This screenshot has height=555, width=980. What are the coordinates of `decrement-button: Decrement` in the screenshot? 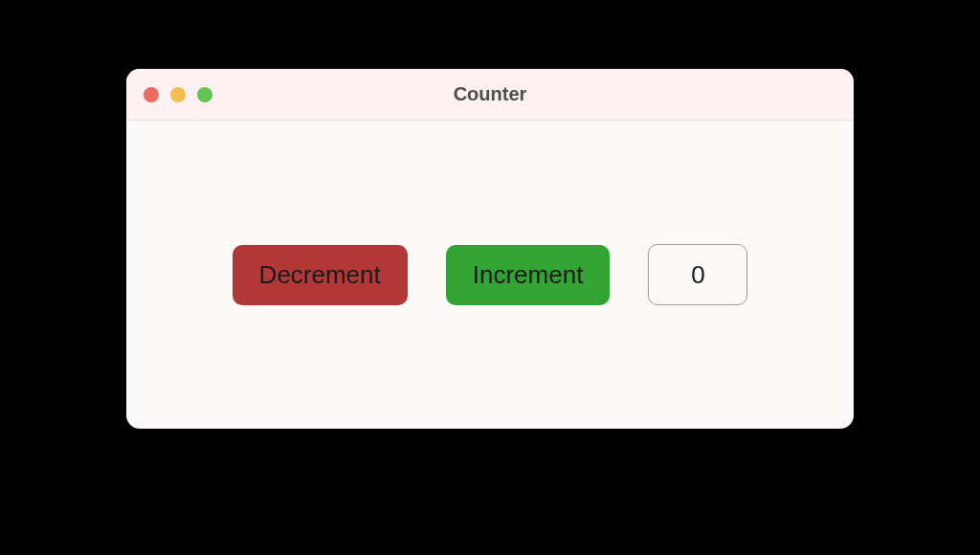 It's located at (320, 276).